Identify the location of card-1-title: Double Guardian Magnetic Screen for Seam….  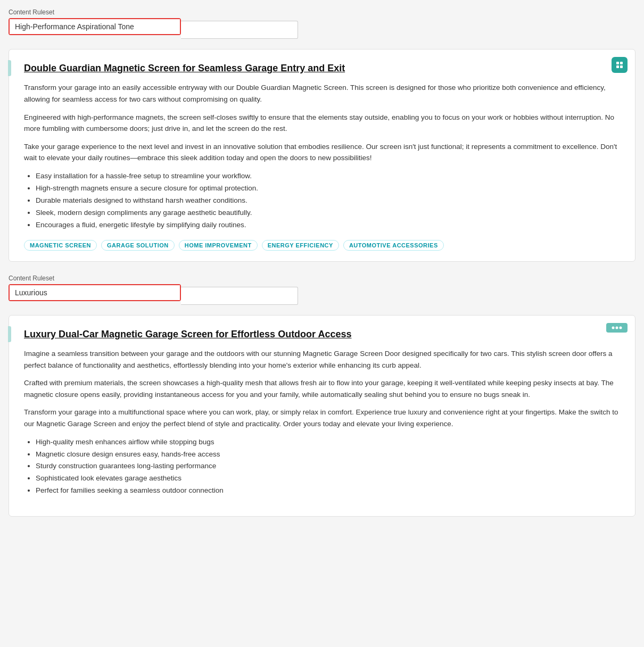
(322, 68).